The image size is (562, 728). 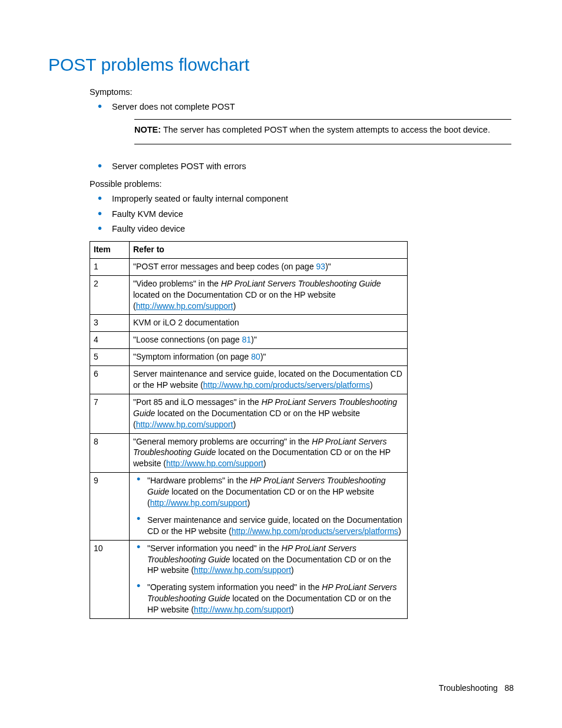 I want to click on table-row: 1 "POST error messages and beep codes (o…, so click(x=249, y=266).